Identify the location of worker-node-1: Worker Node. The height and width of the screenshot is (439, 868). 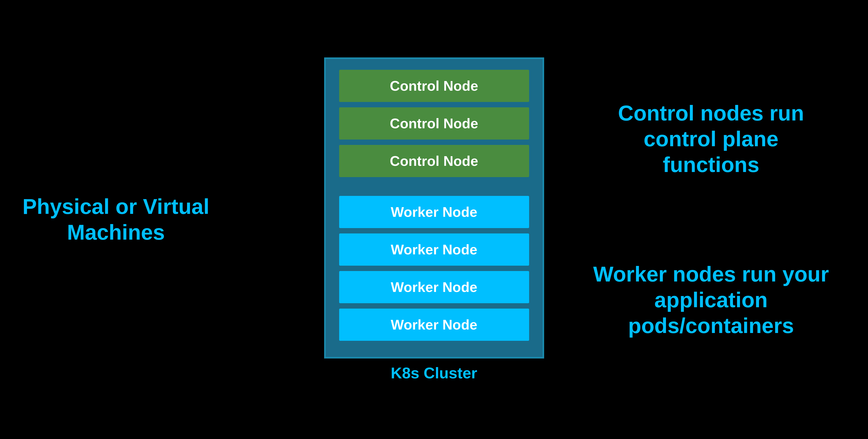
(434, 212).